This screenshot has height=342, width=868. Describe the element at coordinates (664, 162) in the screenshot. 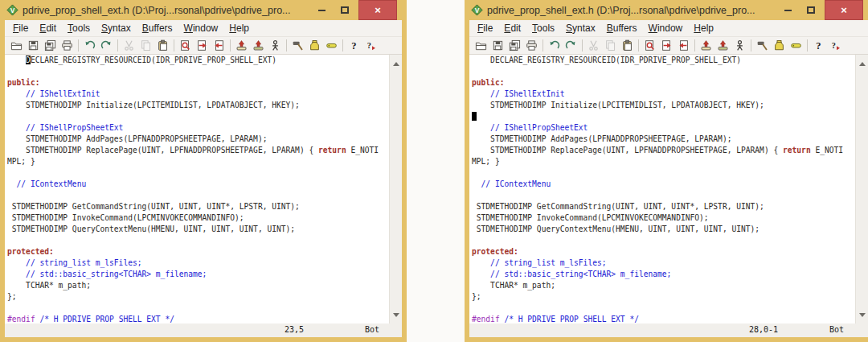

I see `code-line: MPL; }` at that location.